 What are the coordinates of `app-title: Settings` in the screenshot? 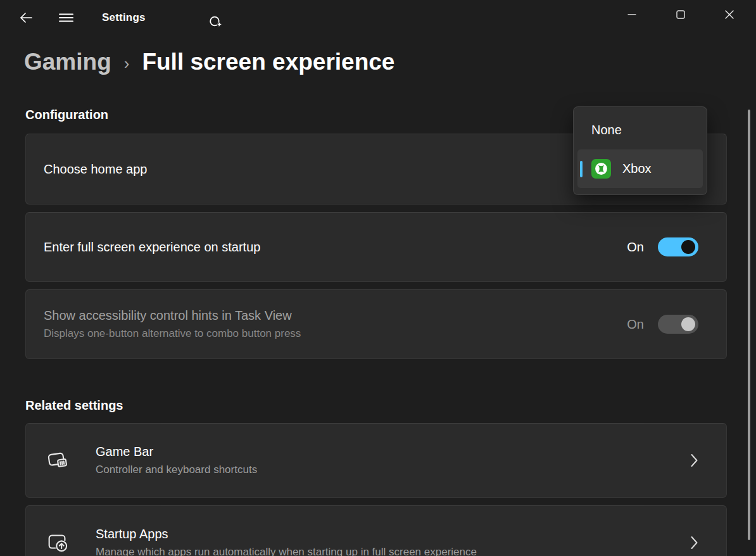 It's located at (124, 18).